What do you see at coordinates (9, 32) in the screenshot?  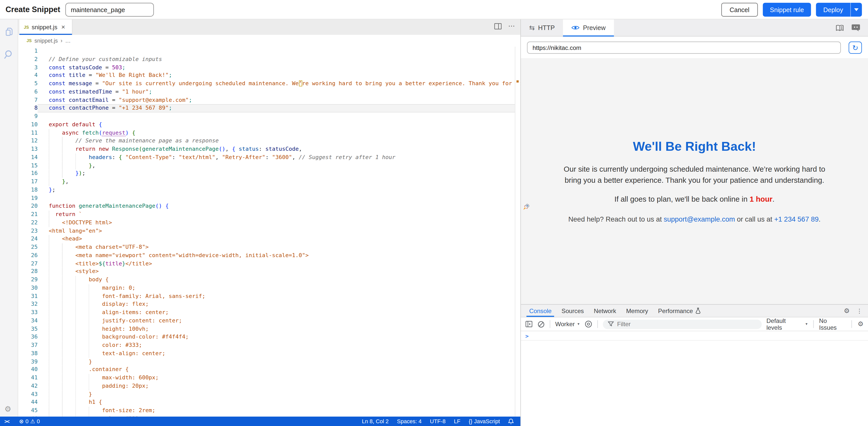 I see `snippets-files-icon` at bounding box center [9, 32].